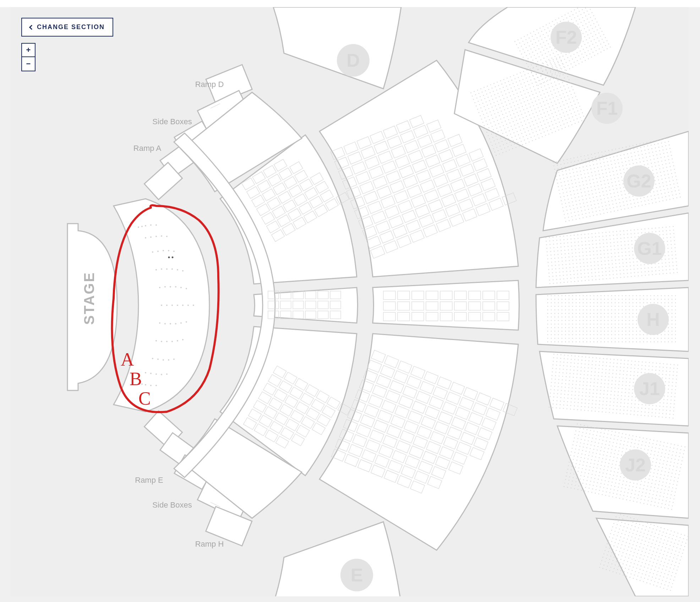 The height and width of the screenshot is (602, 700). What do you see at coordinates (32, 27) in the screenshot?
I see `chevron-left-icon` at bounding box center [32, 27].